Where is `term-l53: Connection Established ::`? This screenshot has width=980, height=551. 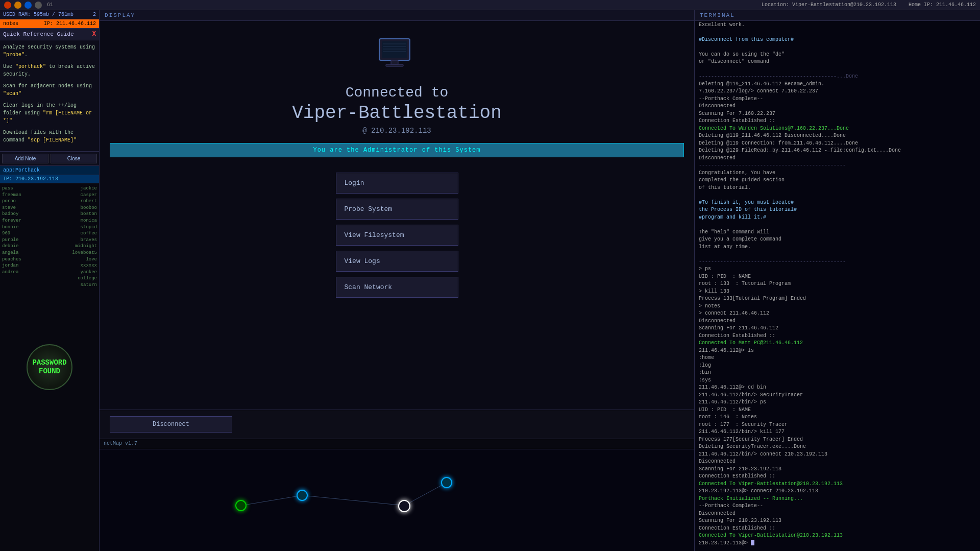
term-l53: Connection Established :: is located at coordinates (837, 477).